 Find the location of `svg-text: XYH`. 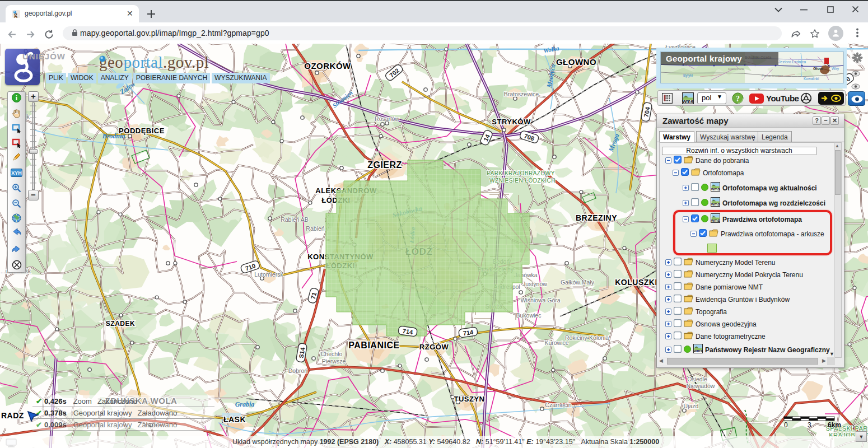

svg-text: XYH is located at coordinates (17, 173).